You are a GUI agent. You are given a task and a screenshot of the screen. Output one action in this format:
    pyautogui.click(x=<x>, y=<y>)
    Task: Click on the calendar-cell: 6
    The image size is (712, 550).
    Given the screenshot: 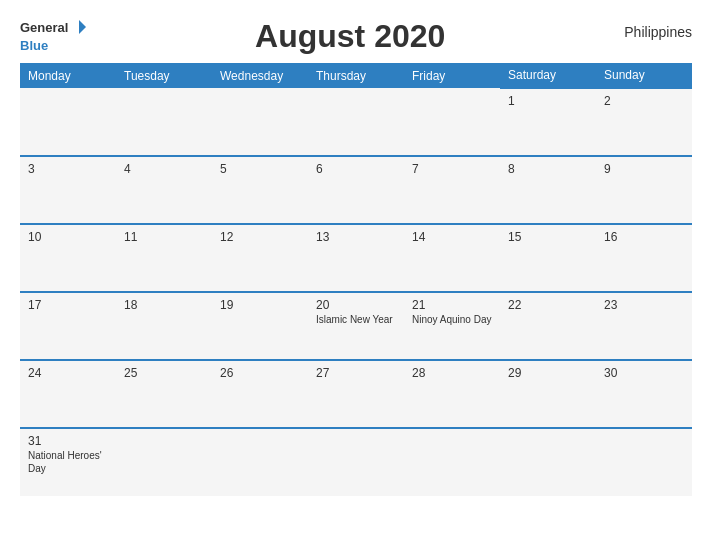 What is the action you would take?
    pyautogui.click(x=356, y=190)
    